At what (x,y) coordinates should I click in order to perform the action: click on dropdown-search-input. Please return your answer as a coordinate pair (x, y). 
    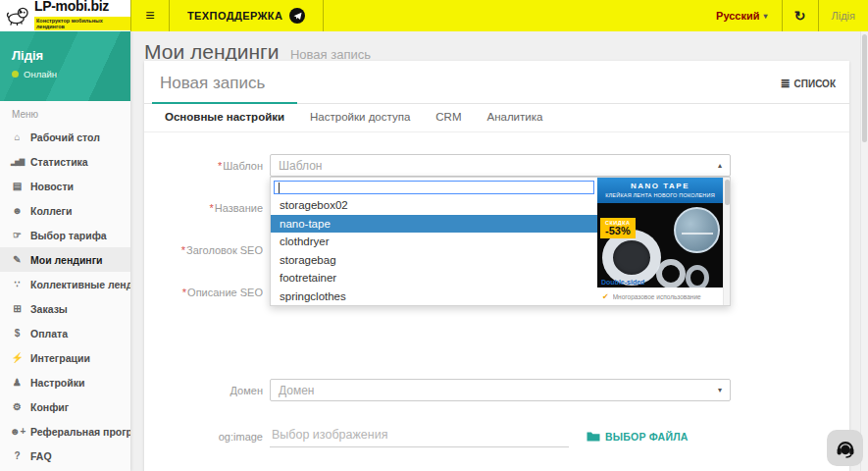
    Looking at the image, I should click on (434, 187).